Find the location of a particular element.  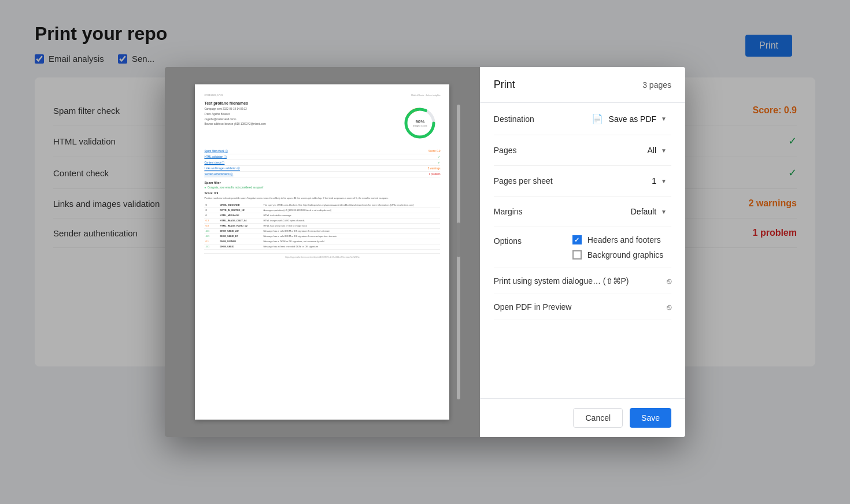

preview-spam-section-title: Spam filter is located at coordinates (322, 183).